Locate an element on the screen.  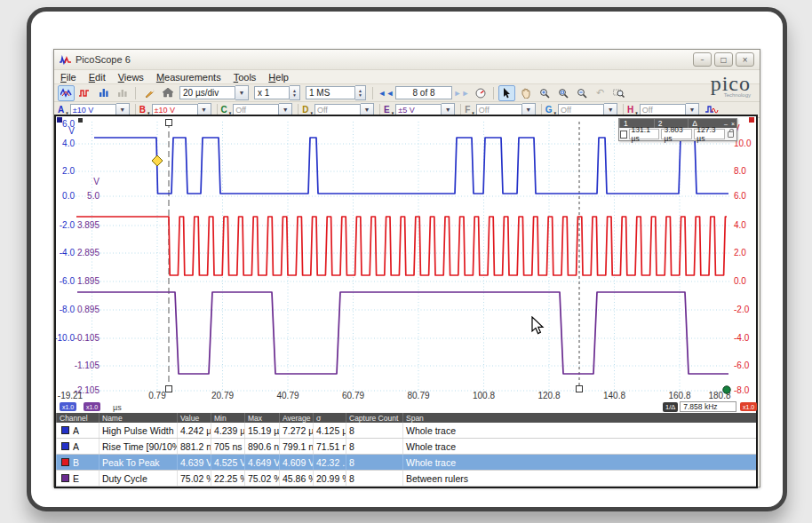
measurement-cell-average: 4.609 V is located at coordinates (296, 462).